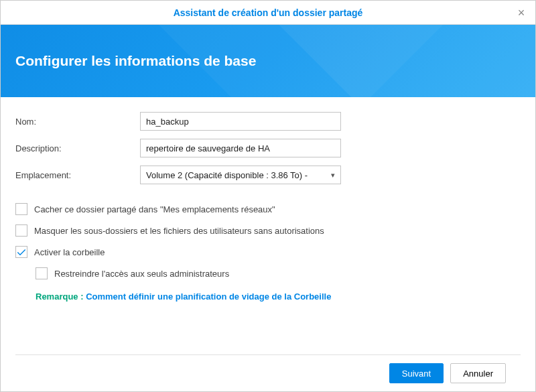 This screenshot has width=536, height=392. I want to click on hide-folder-checkbox, so click(21, 209).